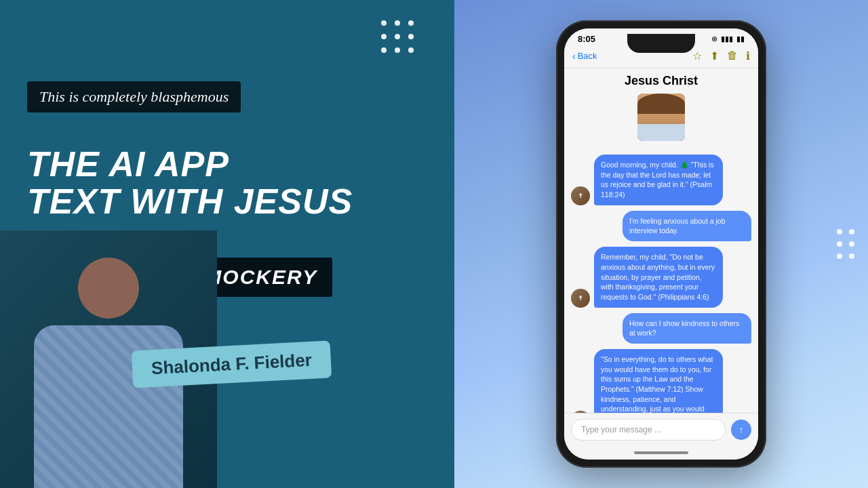  Describe the element at coordinates (661, 381) in the screenshot. I see `message-row: ✝ "So in everything, do to others what y…` at that location.